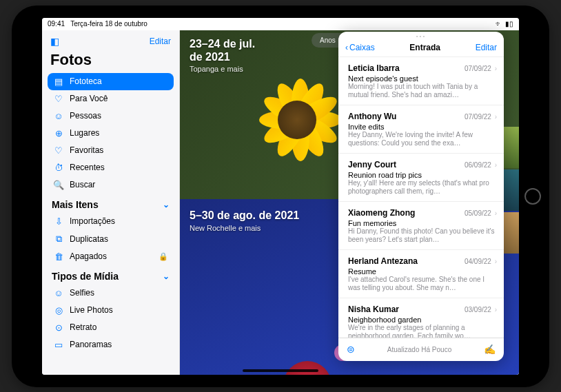 This screenshot has height=392, width=561. What do you see at coordinates (110, 328) in the screenshot?
I see `sidebar-item-portrait: ⊙ Retrato` at bounding box center [110, 328].